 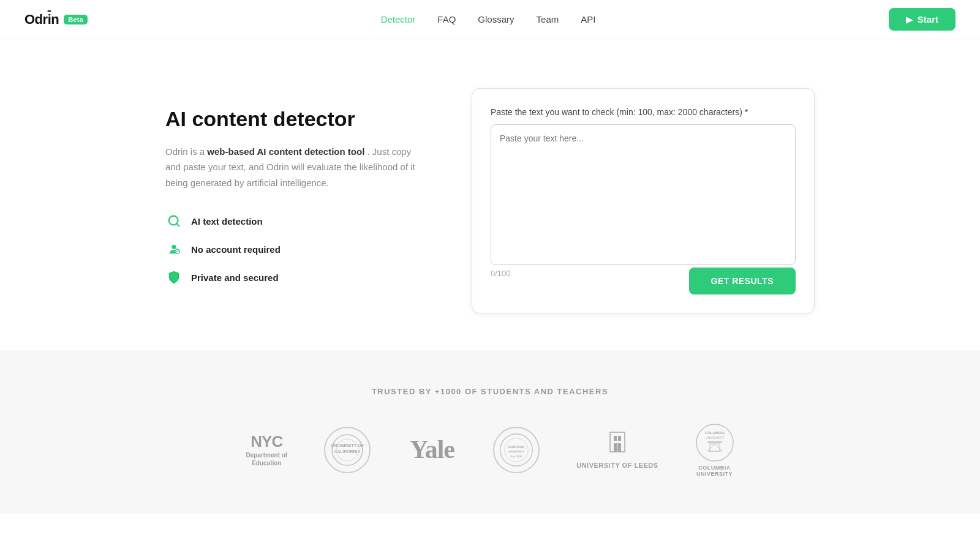 I want to click on nav-link-detector: Detector, so click(x=398, y=20).